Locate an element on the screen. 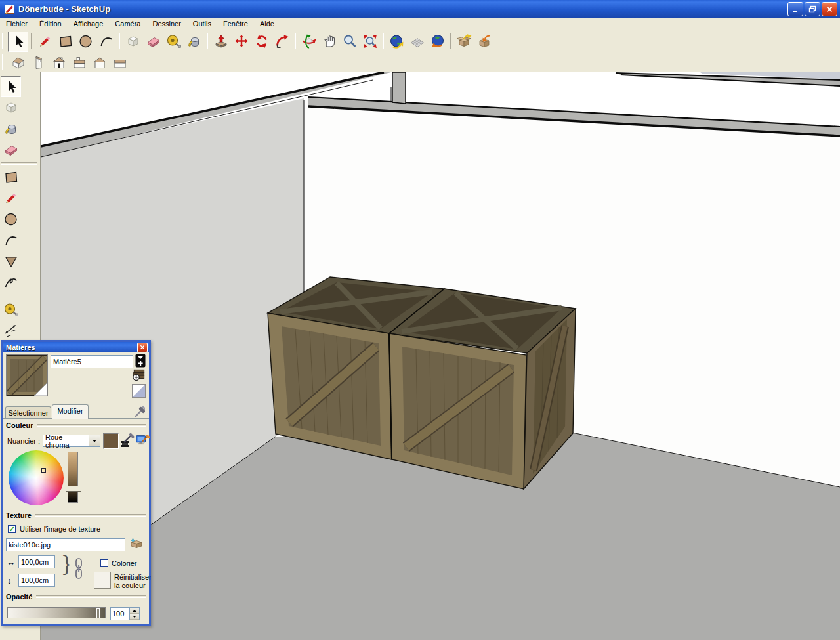 The height and width of the screenshot is (640, 840). top-view-button is located at coordinates (38, 63).